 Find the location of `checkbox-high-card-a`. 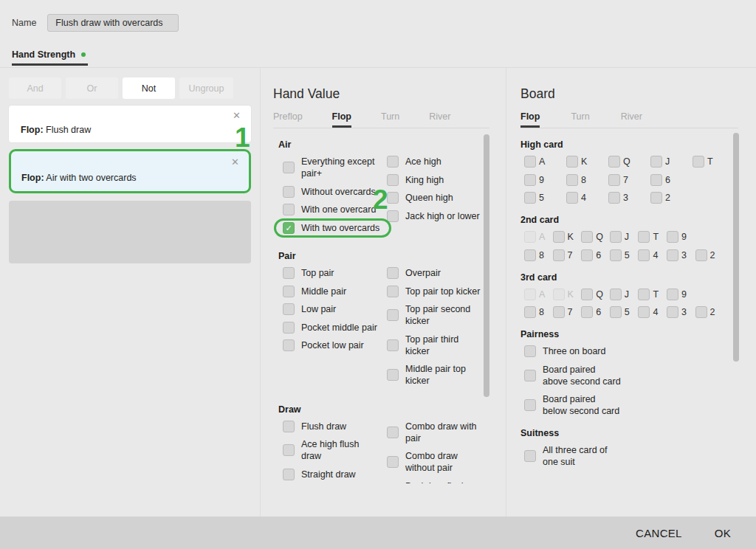

checkbox-high-card-a is located at coordinates (530, 162).